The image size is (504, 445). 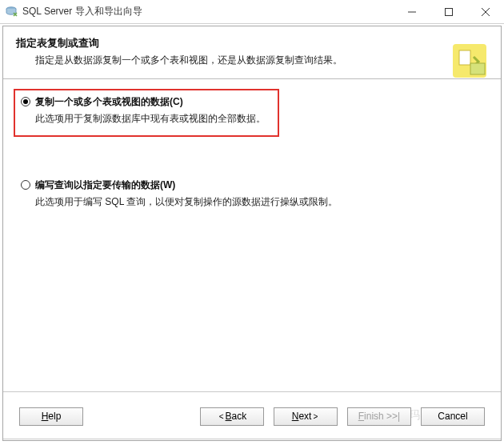 What do you see at coordinates (260, 202) in the screenshot?
I see `option-query-desc: 此选项用于编写 SQL 查询，以便对复制操作的源数据进行操纵或限制。` at bounding box center [260, 202].